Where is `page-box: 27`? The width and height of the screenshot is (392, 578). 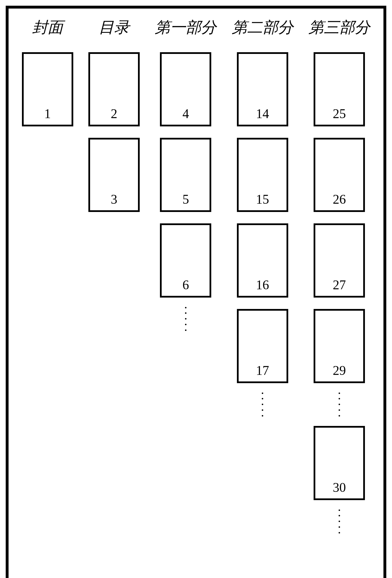
page-box: 27 is located at coordinates (339, 260).